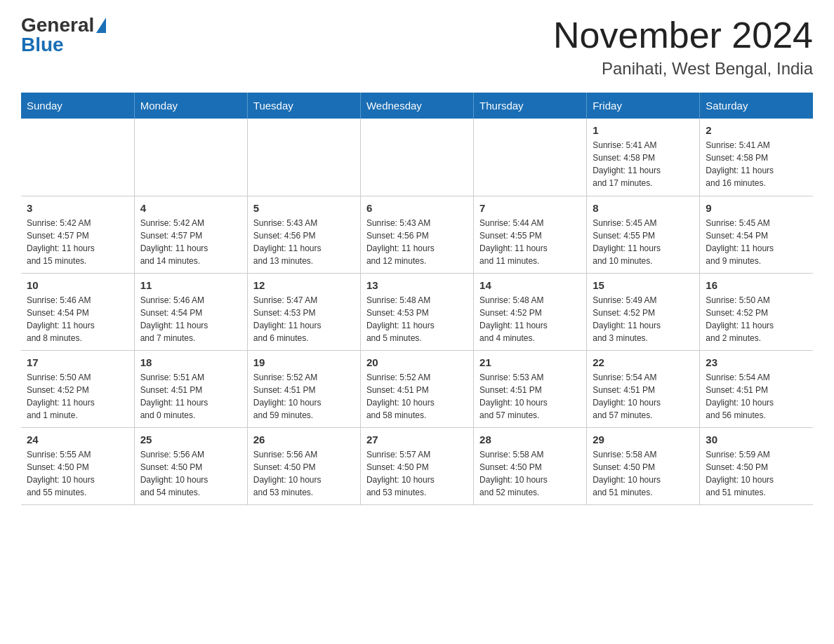 The height and width of the screenshot is (644, 834). What do you see at coordinates (417, 474) in the screenshot?
I see `day-info: Sunrise: 5:57 AM Sunset: 4:50 PM Dayligh…` at bounding box center [417, 474].